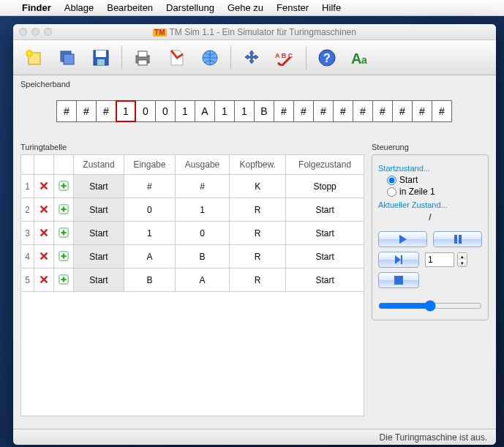 Image resolution: width=504 pixels, height=447 pixels. I want to click on menu-fenster: Fenster, so click(293, 7).